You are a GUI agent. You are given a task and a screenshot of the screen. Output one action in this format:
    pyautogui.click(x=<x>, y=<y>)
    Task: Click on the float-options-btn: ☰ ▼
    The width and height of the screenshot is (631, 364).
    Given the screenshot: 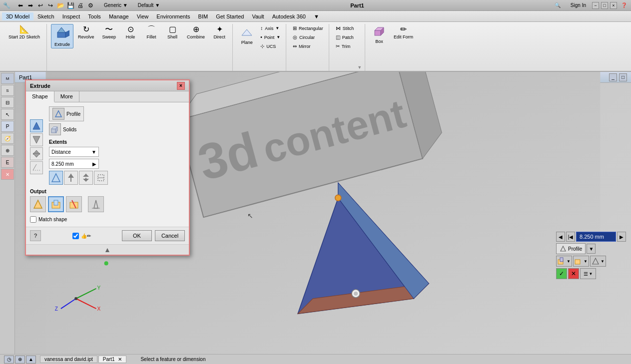 What is the action you would take?
    pyautogui.click(x=588, y=274)
    